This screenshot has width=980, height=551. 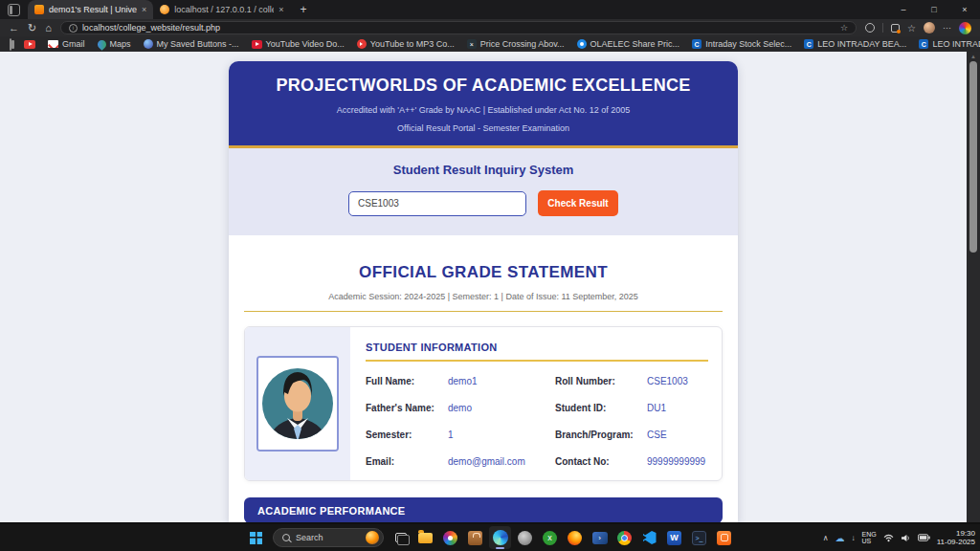 What do you see at coordinates (33, 29) in the screenshot?
I see `refresh-icon: ↻` at bounding box center [33, 29].